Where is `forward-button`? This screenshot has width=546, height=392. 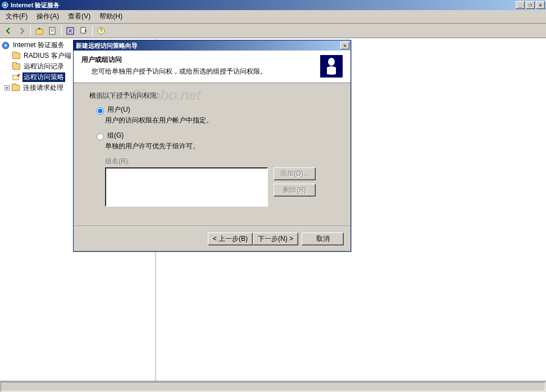
forward-button is located at coordinates (22, 31).